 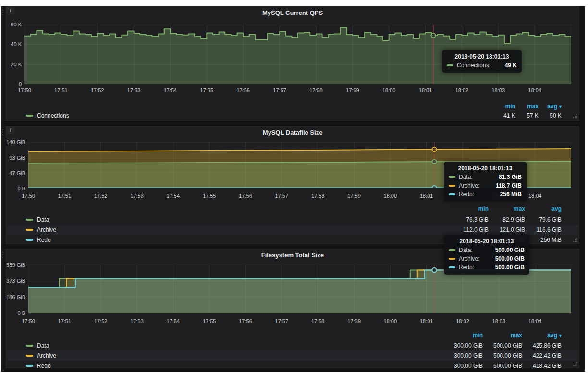 What do you see at coordinates (502, 365) in the screenshot?
I see `legend-stats-values: 300.00 GiB500.00 GiB418.42 GiB` at bounding box center [502, 365].